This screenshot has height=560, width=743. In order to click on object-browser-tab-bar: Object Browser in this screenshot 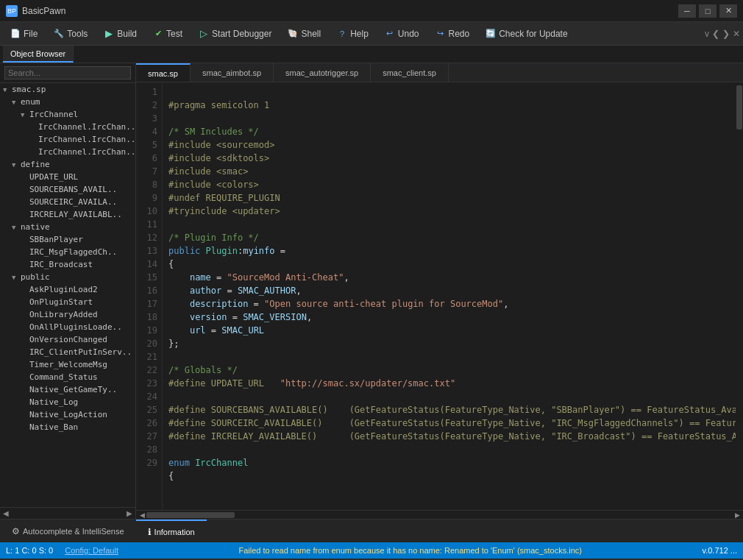, I will do `click(372, 54)`.